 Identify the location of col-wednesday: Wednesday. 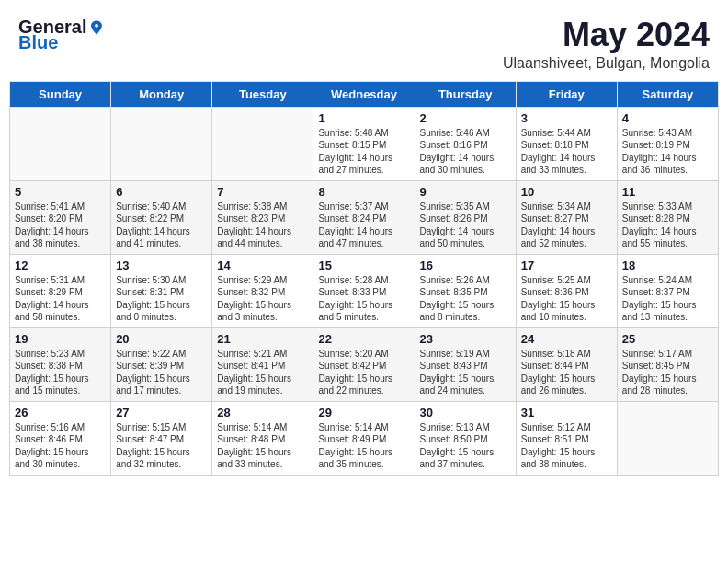
(364, 94).